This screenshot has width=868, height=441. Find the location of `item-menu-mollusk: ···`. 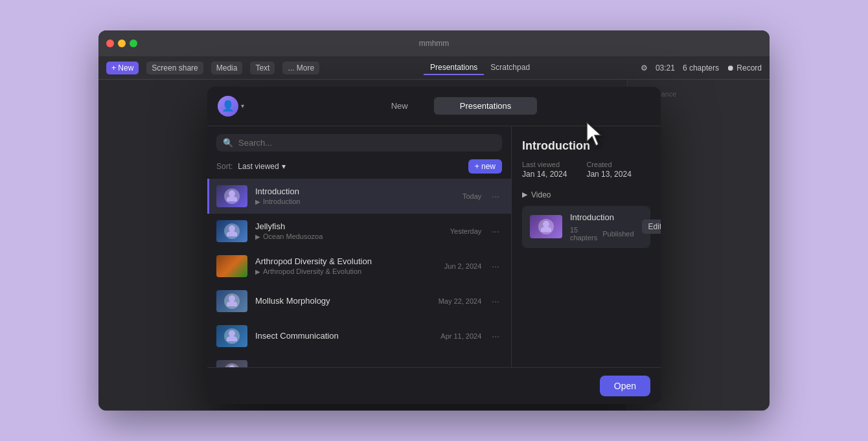

item-menu-mollusk: ··· is located at coordinates (496, 301).